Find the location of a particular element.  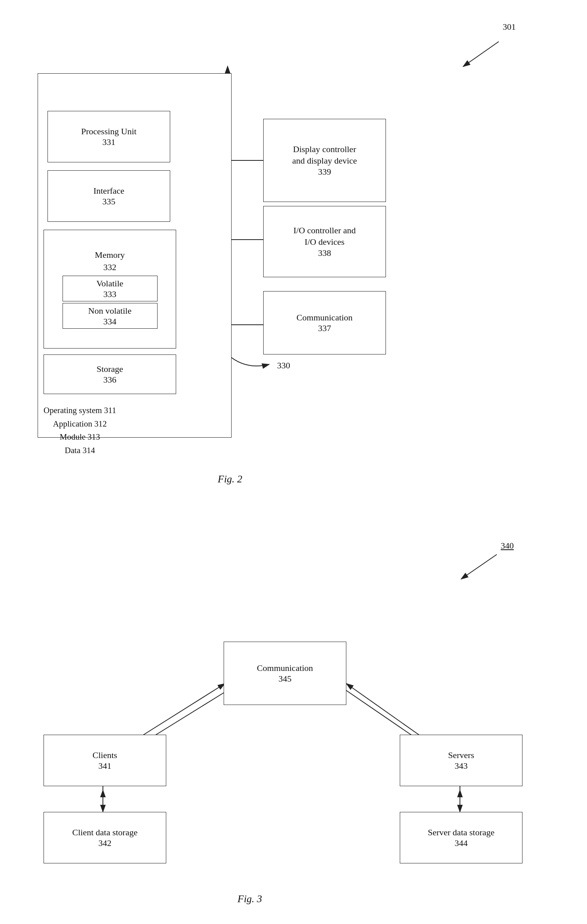

interface-num: 335 is located at coordinates (109, 202).